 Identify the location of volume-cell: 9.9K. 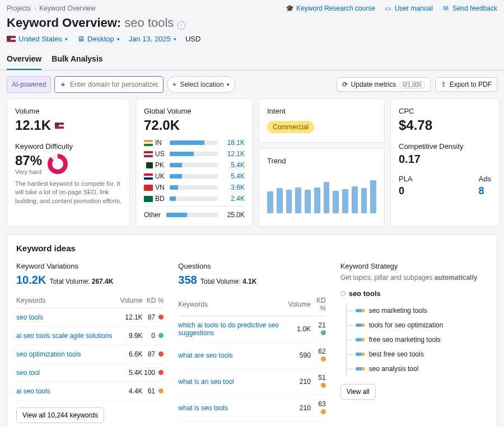
(131, 336).